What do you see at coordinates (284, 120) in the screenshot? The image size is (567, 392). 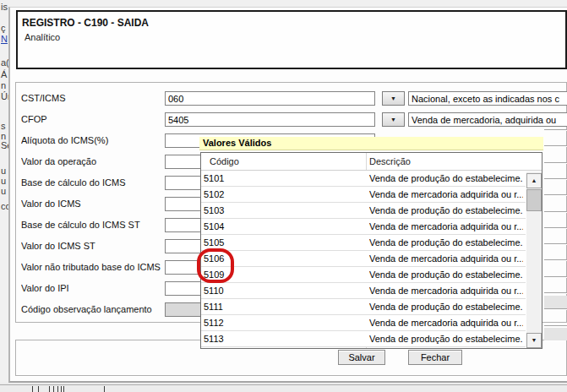 I see `form-row: CFOP▼` at bounding box center [284, 120].